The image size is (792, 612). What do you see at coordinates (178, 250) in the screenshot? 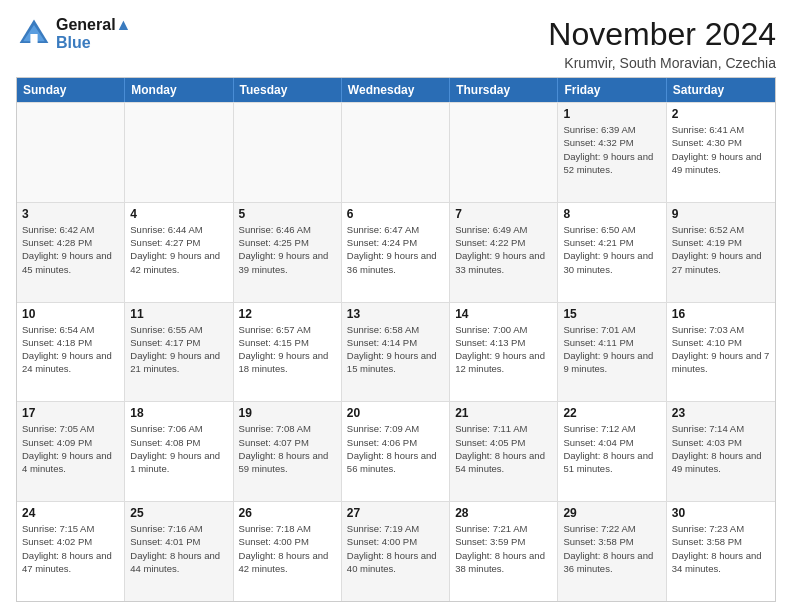
I see `day-info: Sunrise: 6:44 AM Sunset: 4:27 PM Dayligh…` at bounding box center [178, 250].